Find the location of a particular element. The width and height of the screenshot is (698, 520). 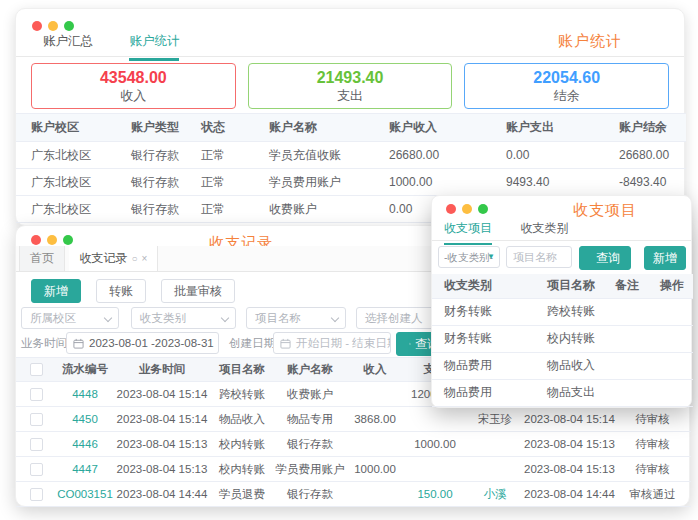

table-row: 财务转账 跨校转账 is located at coordinates (562, 312).